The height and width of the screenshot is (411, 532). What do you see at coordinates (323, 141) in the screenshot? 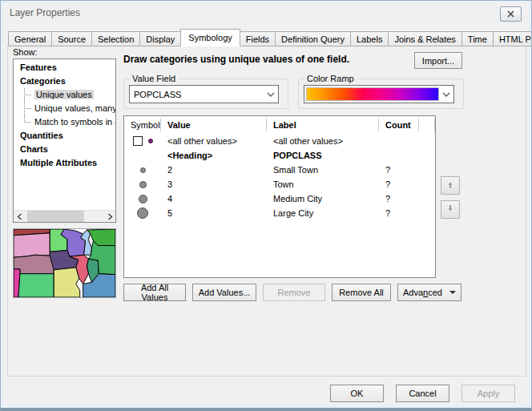
I see `label-cell: <all other values>` at bounding box center [323, 141].